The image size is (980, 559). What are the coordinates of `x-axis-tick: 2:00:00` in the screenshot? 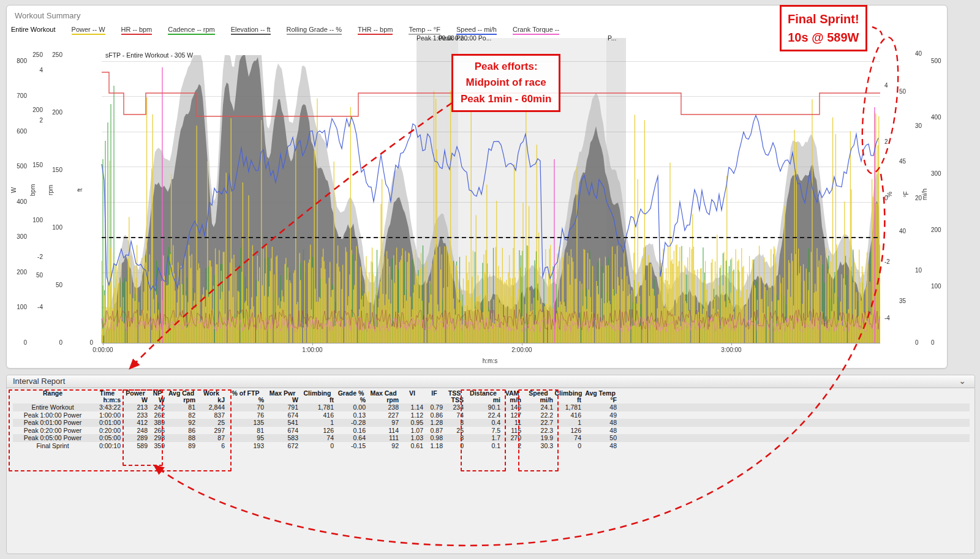 It's located at (522, 350).